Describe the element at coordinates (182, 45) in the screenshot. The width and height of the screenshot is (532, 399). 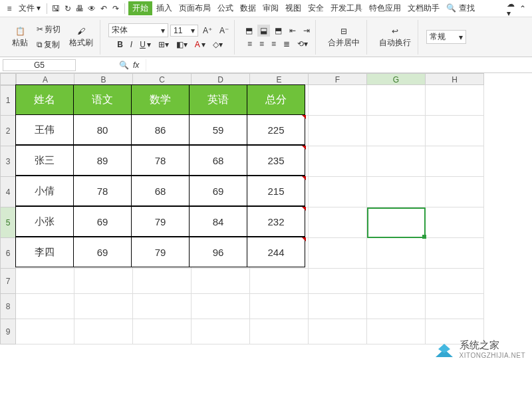
I see `fill-color-button: ◧▾` at that location.